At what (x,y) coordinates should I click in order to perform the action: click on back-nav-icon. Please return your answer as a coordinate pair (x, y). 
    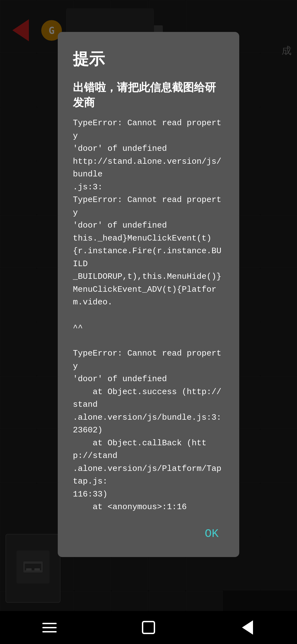
    Looking at the image, I should click on (248, 627).